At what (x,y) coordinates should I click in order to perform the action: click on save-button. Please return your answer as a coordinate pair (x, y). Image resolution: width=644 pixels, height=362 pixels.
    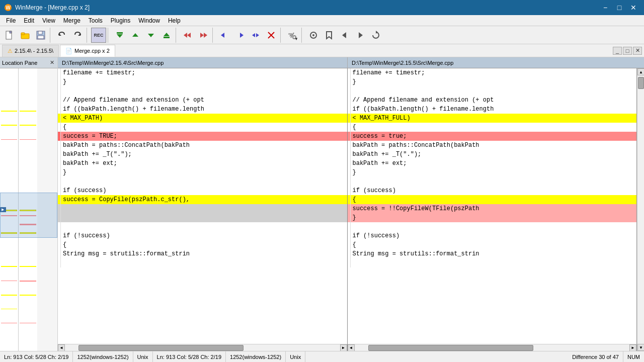
    Looking at the image, I should click on (41, 35).